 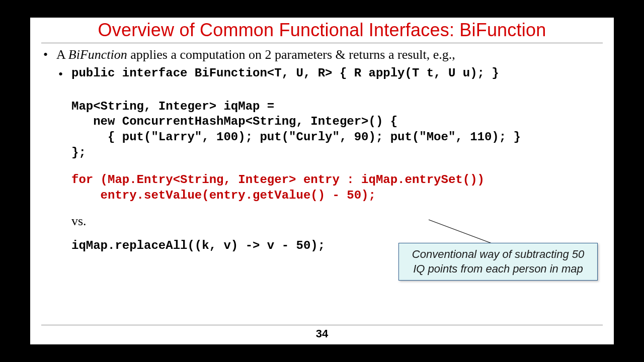 I want to click on interface-declaration: public interface BiFunction<T, U, R> { R…, so click(x=285, y=74).